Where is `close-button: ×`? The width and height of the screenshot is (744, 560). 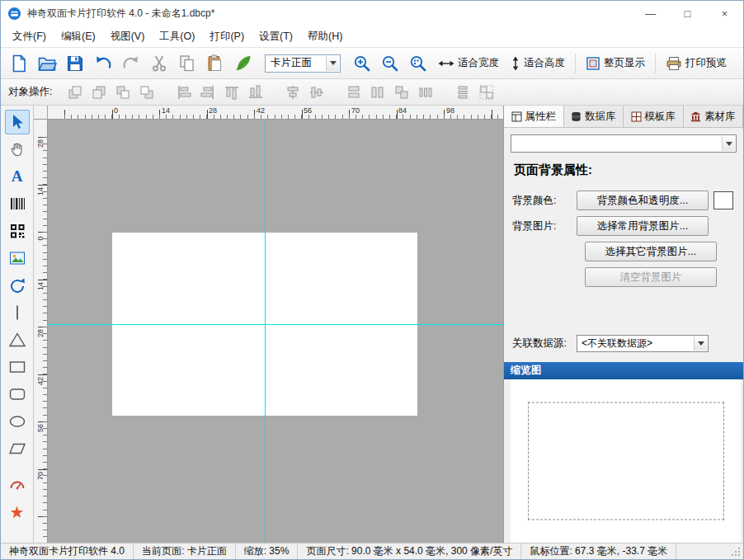
close-button: × is located at coordinates (724, 13).